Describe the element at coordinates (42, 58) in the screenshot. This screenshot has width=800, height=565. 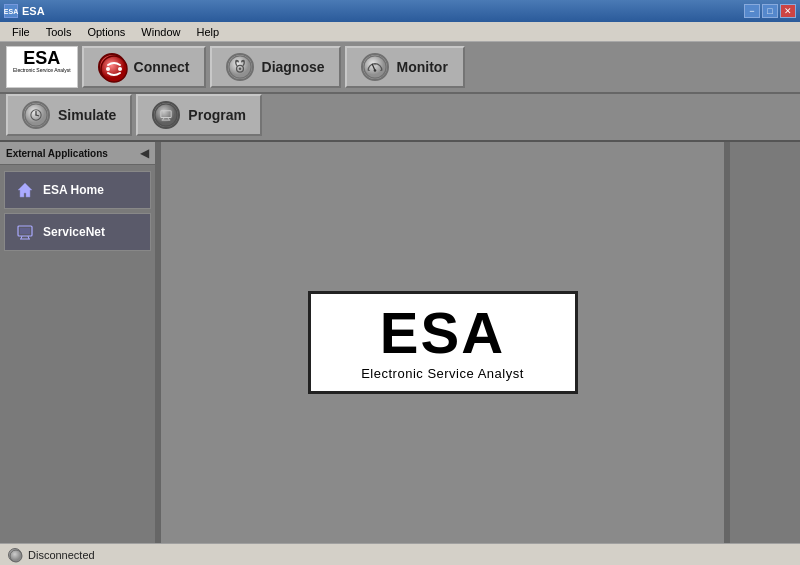
I see `esa-logo-header-text: ESA` at that location.